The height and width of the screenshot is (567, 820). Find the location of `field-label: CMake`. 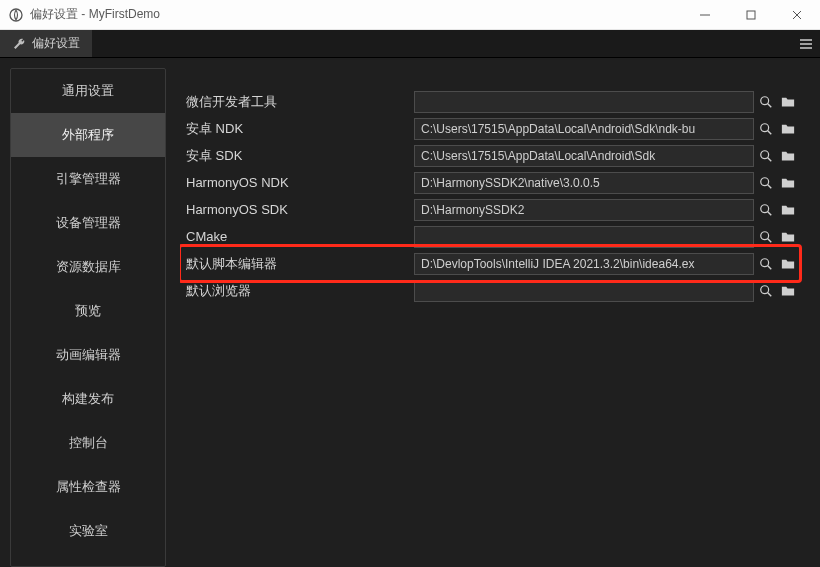

field-label: CMake is located at coordinates (300, 236).